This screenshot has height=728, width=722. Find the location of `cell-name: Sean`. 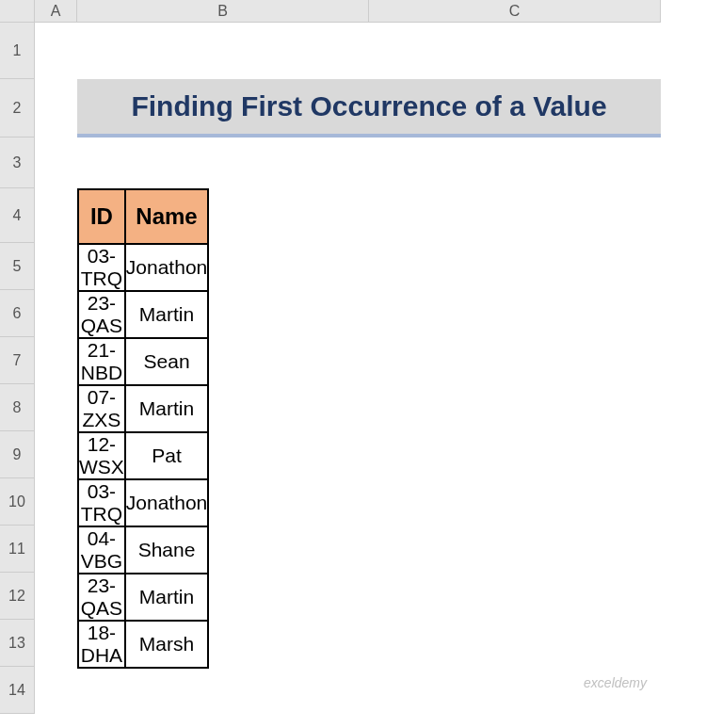

cell-name: Sean is located at coordinates (167, 362).